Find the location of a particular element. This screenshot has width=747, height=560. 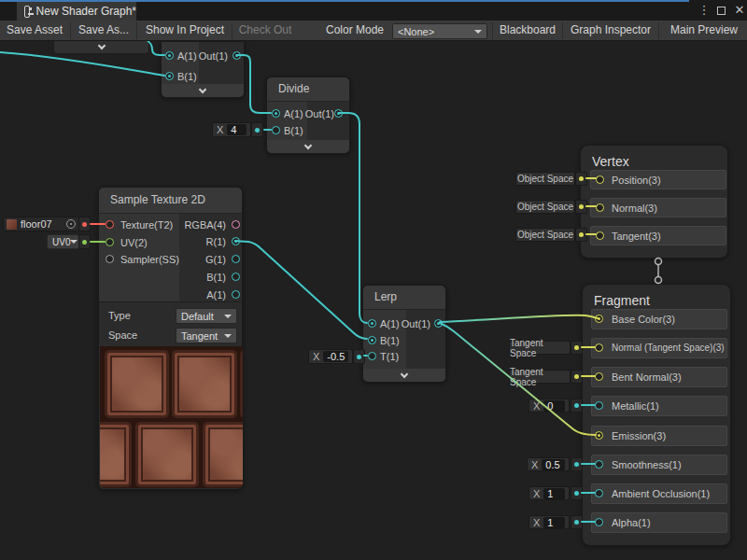

lerp-t-value-field: X -0.5 is located at coordinates (331, 357).